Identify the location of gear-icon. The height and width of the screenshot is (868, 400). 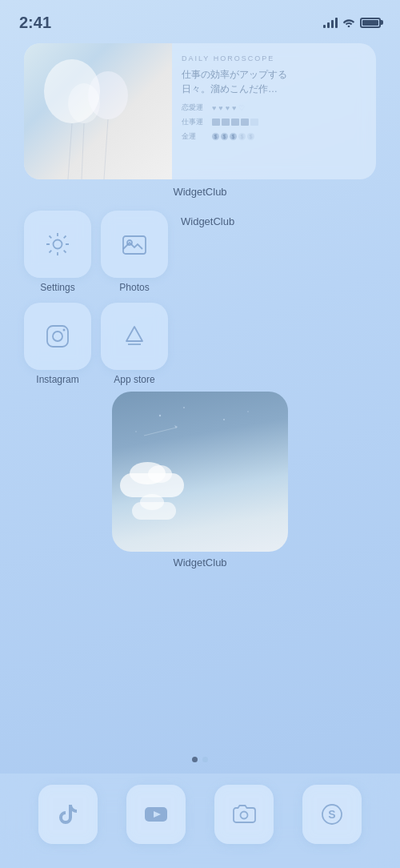
(58, 244).